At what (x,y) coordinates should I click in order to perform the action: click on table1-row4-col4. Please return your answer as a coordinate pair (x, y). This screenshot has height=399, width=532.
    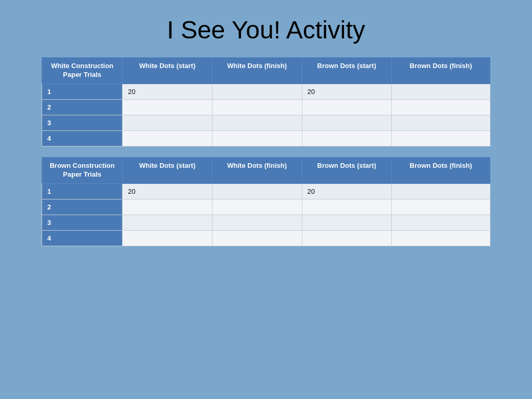
    Looking at the image, I should click on (347, 138).